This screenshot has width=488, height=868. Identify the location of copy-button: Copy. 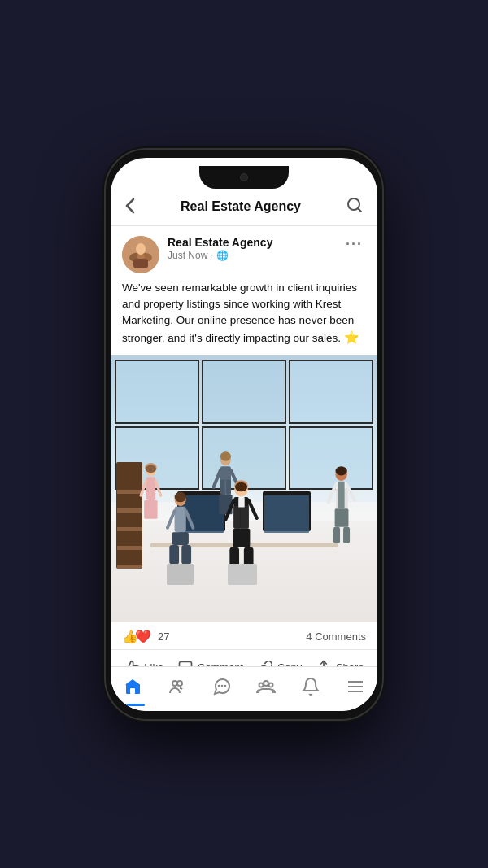
(280, 661).